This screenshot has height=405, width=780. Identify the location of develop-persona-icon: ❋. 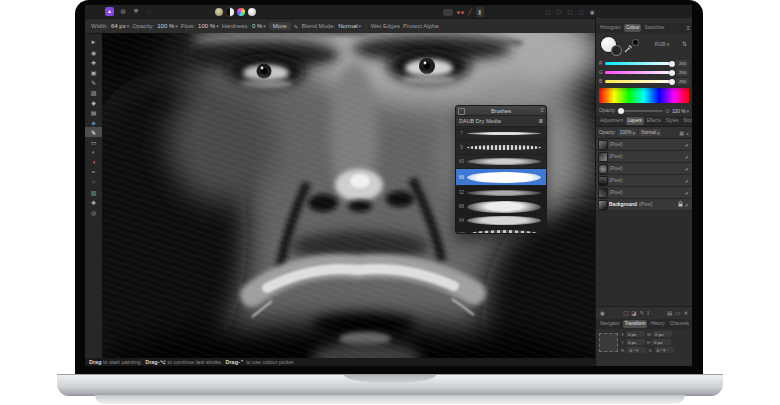
(136, 12).